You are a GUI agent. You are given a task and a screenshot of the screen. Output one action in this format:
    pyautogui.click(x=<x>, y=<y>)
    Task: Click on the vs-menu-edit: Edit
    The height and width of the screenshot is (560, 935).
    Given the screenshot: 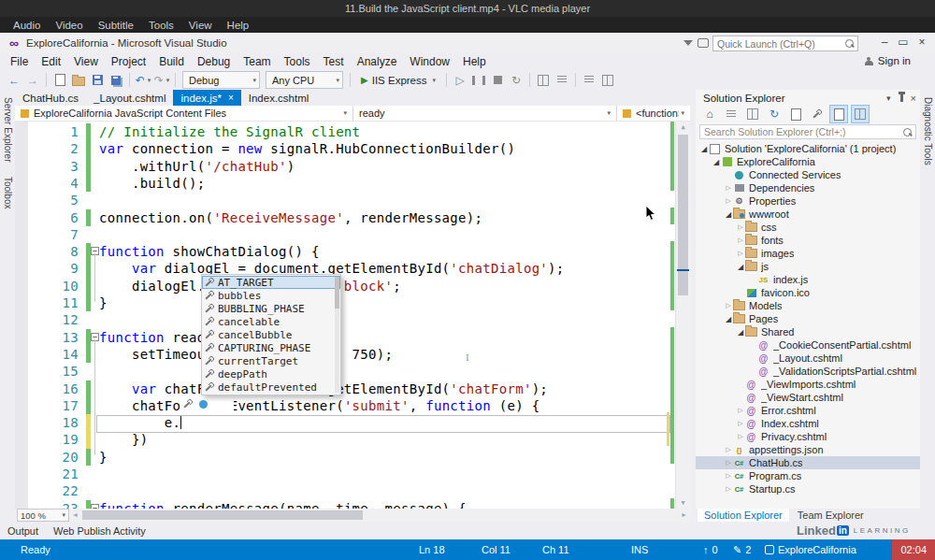 What is the action you would take?
    pyautogui.click(x=50, y=62)
    